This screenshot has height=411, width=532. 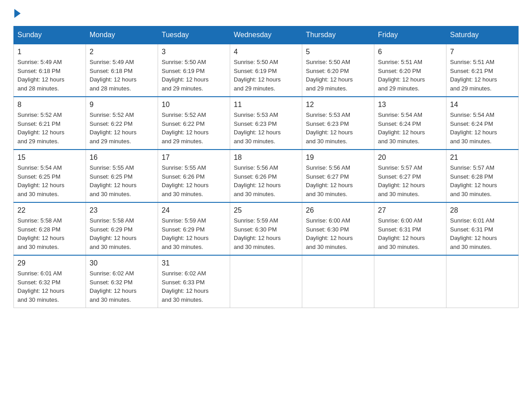 What do you see at coordinates (50, 52) in the screenshot?
I see `day-number: 1` at bounding box center [50, 52].